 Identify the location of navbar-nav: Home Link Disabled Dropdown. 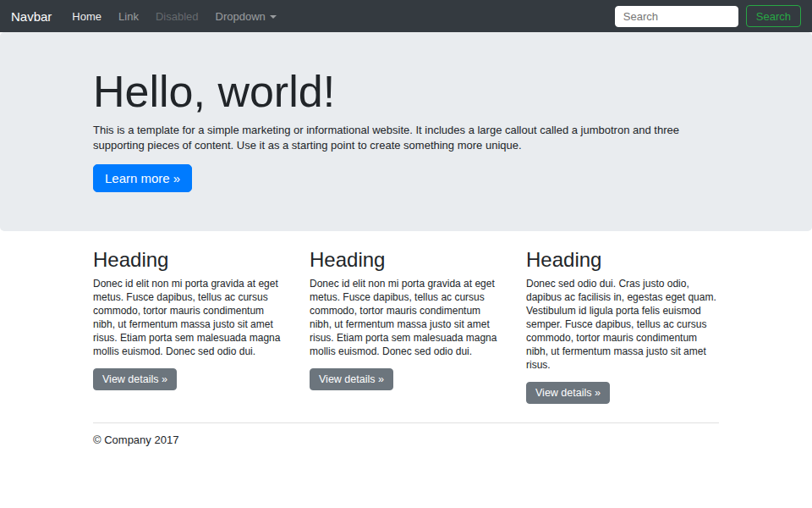
(174, 17).